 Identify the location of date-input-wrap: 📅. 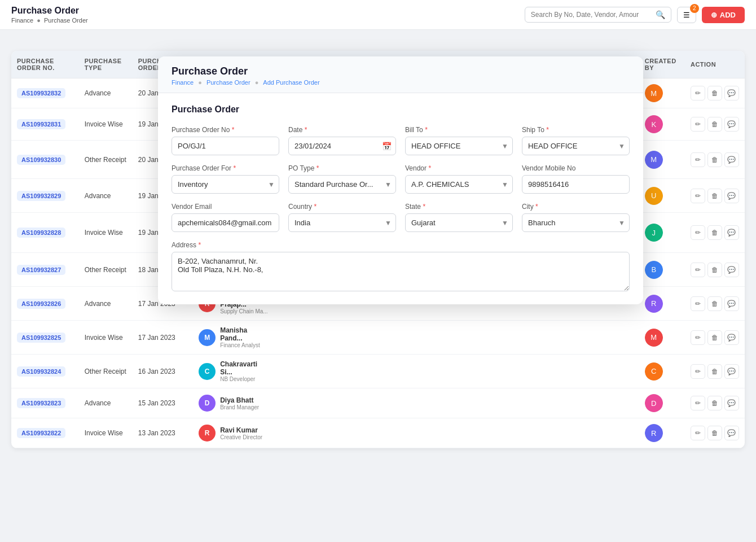
(342, 146).